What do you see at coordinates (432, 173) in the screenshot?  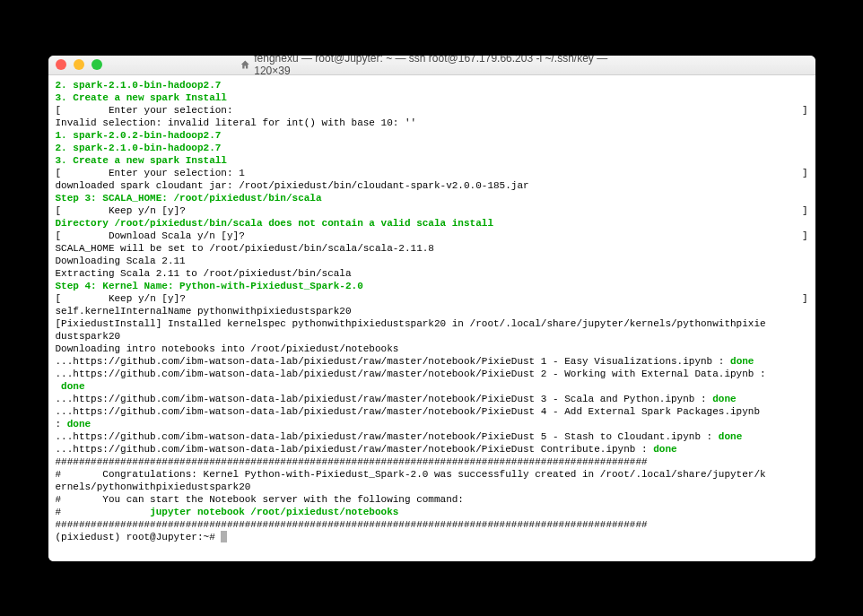 I see `output-line: [ Enter your selection: 1]` at bounding box center [432, 173].